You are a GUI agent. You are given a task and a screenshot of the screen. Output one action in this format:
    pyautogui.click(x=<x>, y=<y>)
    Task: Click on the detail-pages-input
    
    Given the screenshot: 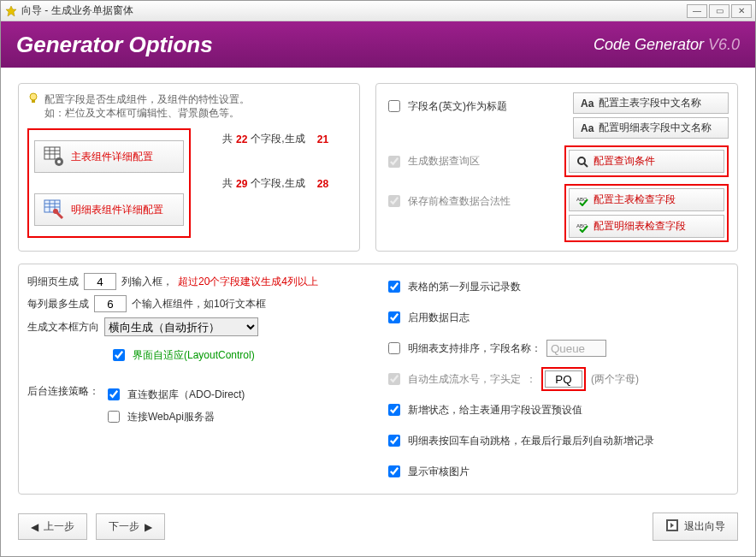 What is the action you would take?
    pyautogui.click(x=100, y=281)
    